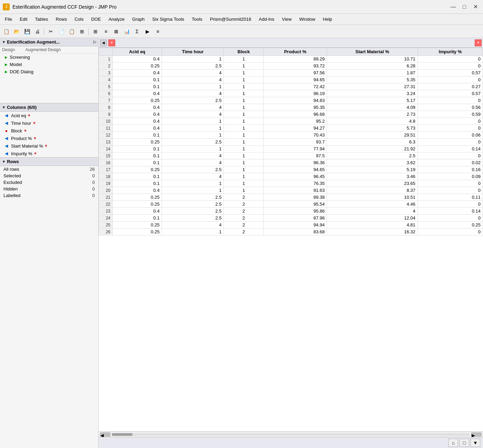 The image size is (483, 448). Describe the element at coordinates (450, 73) in the screenshot. I see `impurity-pct-cell: 0.57` at that location.